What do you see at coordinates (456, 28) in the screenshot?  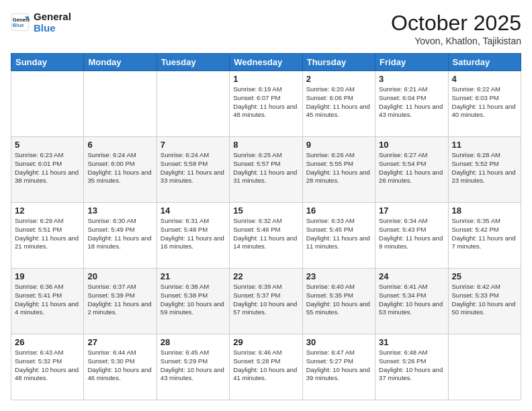 I see `title-block: October 2025 Yovon, Khatlon, Tajikistan` at bounding box center [456, 28].